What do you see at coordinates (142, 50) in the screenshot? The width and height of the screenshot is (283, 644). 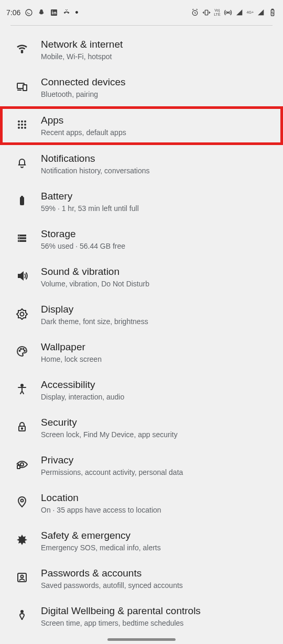 I see `settings-item-network: Network & internet Mobile, Wi-Fi, hotspo…` at bounding box center [142, 50].